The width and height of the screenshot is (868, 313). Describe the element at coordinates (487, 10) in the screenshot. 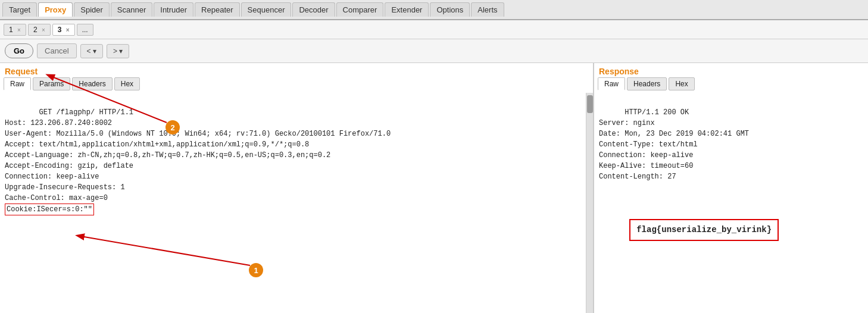

I see `tab-alerts: Alerts` at that location.